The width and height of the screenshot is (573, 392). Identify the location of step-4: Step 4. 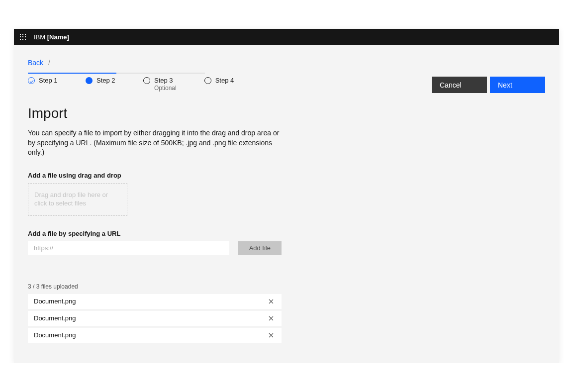
(219, 84).